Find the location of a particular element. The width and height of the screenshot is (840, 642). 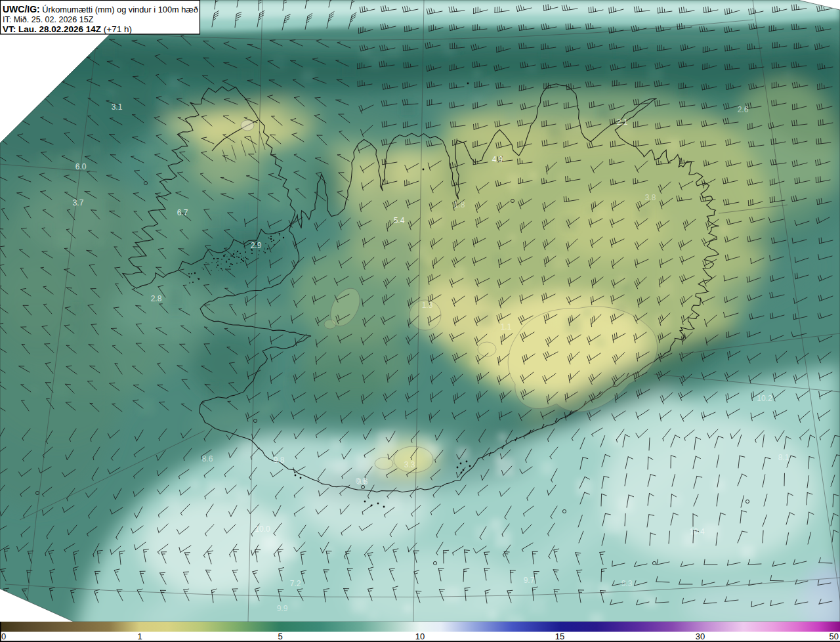

svg-text: 50 is located at coordinates (834, 637).